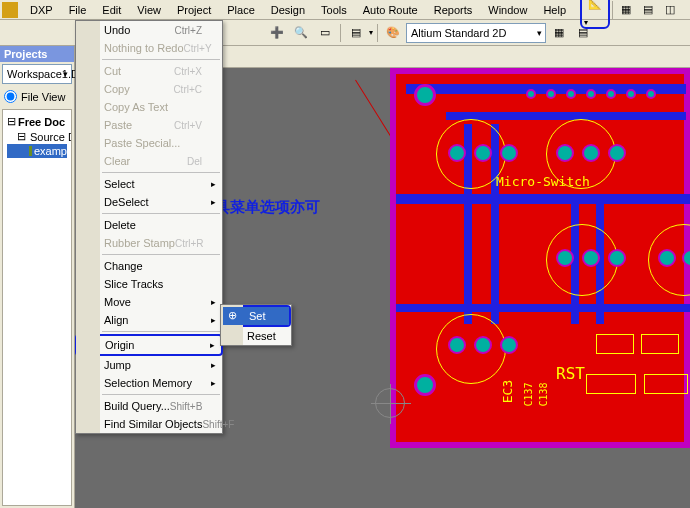 This screenshot has height=508, width=690. What do you see at coordinates (149, 161) in the screenshot?
I see `edit-menu-clear: ClearDel` at bounding box center [149, 161].